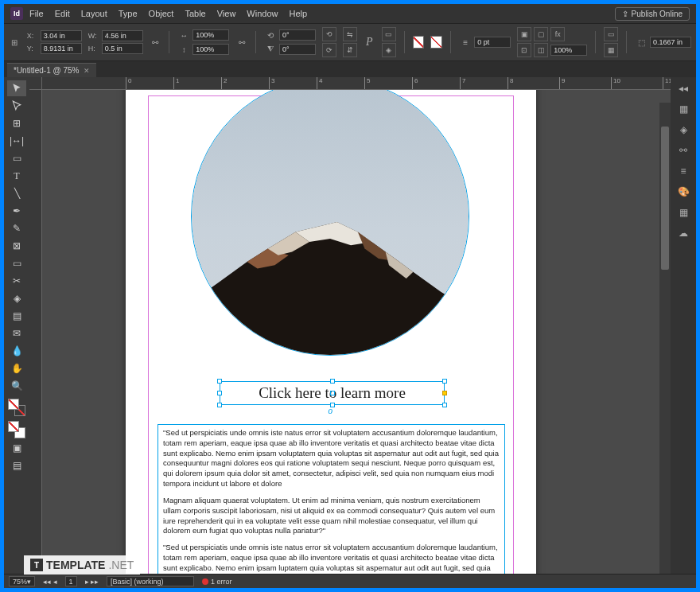 The width and height of the screenshot is (700, 592). I want to click on selection-tool, so click(17, 88).